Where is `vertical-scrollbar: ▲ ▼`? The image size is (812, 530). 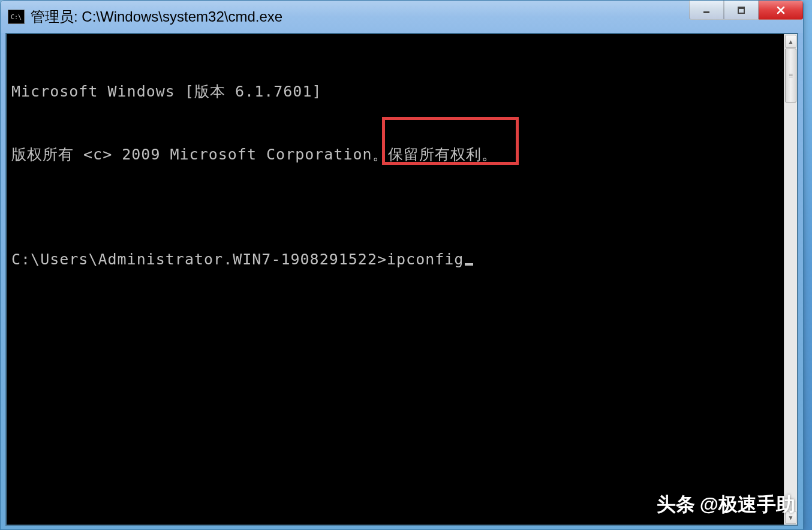
vertical-scrollbar: ▲ ▼ is located at coordinates (790, 279).